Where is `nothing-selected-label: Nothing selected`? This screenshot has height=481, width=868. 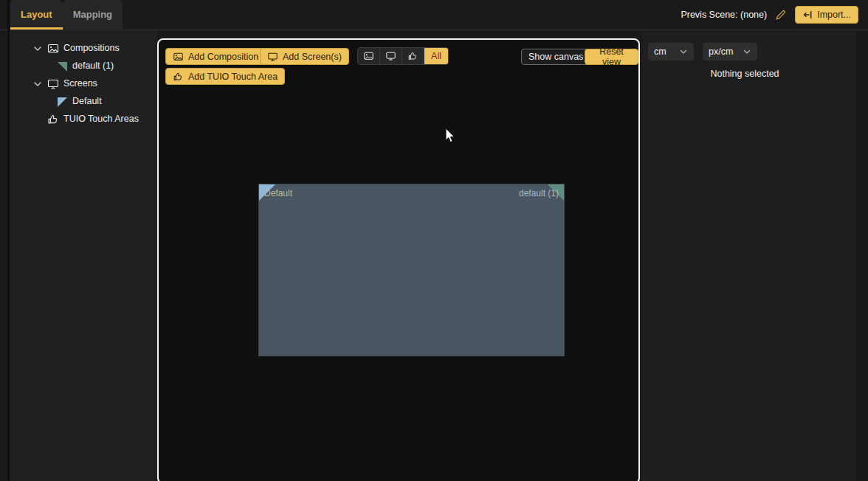 nothing-selected-label: Nothing selected is located at coordinates (745, 74).